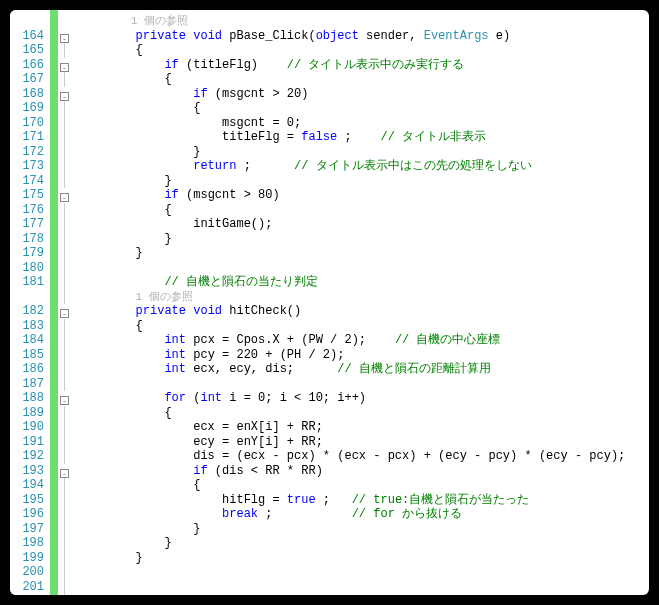  What do you see at coordinates (27, 456) in the screenshot?
I see `line-number: 192` at bounding box center [27, 456].